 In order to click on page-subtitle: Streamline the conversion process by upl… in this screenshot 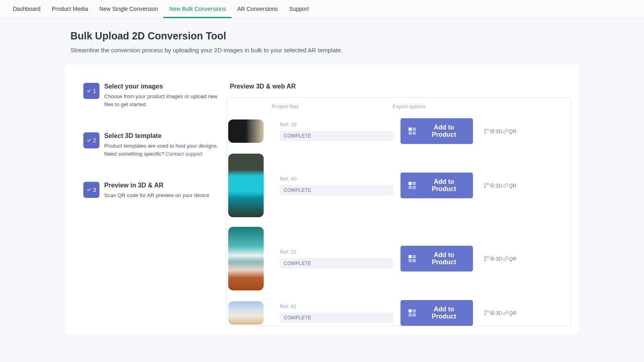, I will do `click(322, 50)`.